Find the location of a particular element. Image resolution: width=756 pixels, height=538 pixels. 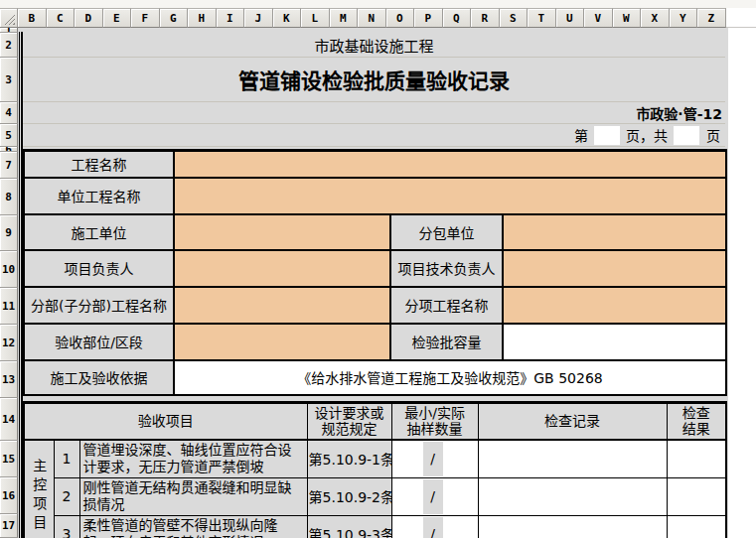

form-code-row: 市政验·管-12 is located at coordinates (374, 113).